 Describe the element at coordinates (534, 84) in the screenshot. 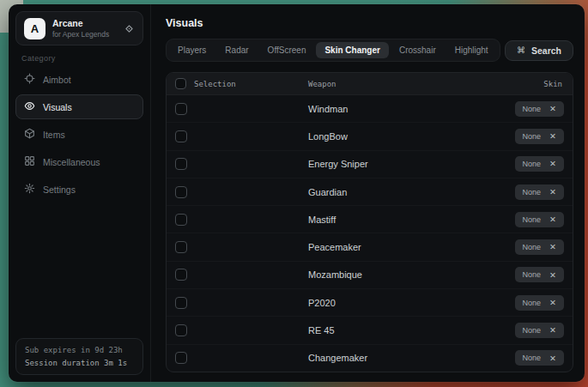

I see `skin-column-header: Skin` at that location.